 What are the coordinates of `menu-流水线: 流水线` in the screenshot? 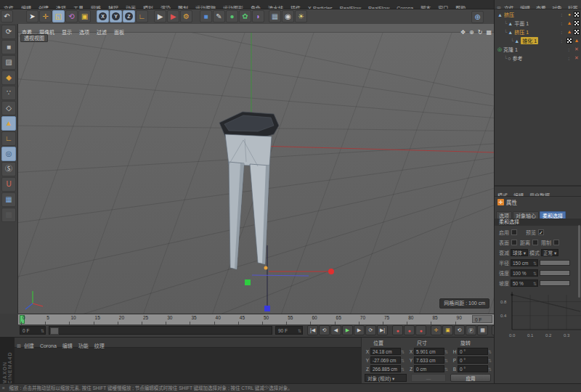 It's located at (276, 7).